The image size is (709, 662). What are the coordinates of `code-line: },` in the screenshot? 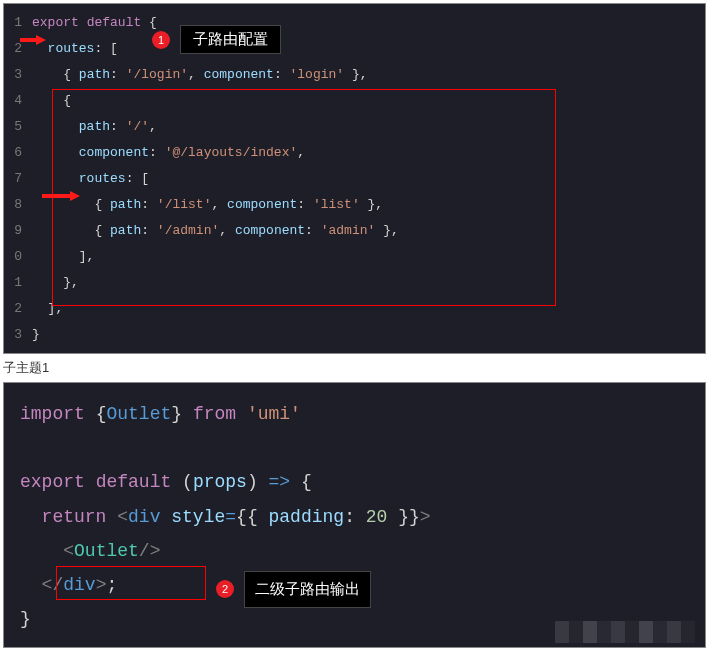 It's located at (368, 283).